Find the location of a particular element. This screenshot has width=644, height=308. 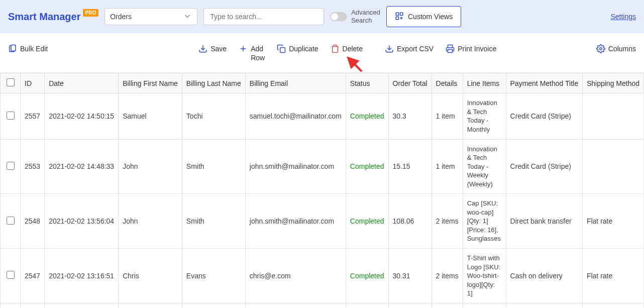

cell-payment-method: Direct bank transfer is located at coordinates (544, 221).